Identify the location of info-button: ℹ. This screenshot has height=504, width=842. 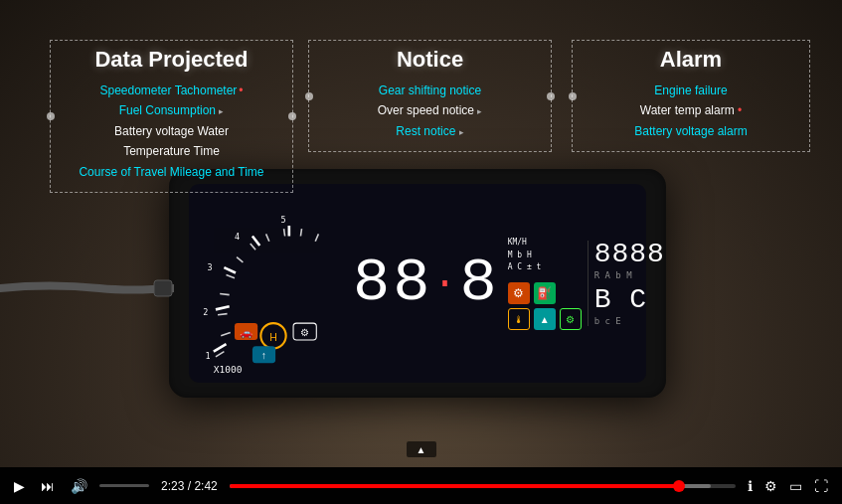
(750, 486).